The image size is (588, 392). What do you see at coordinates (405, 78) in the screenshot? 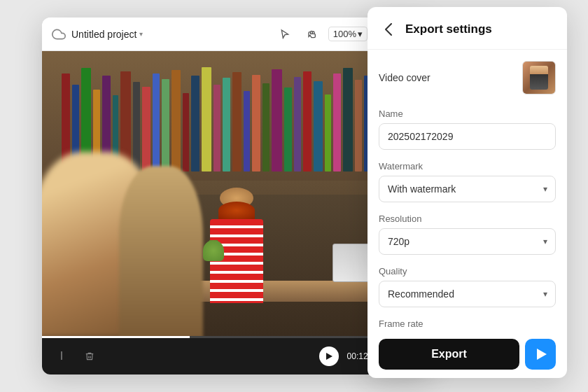
I see `video-cover-label: Video cover` at bounding box center [405, 78].